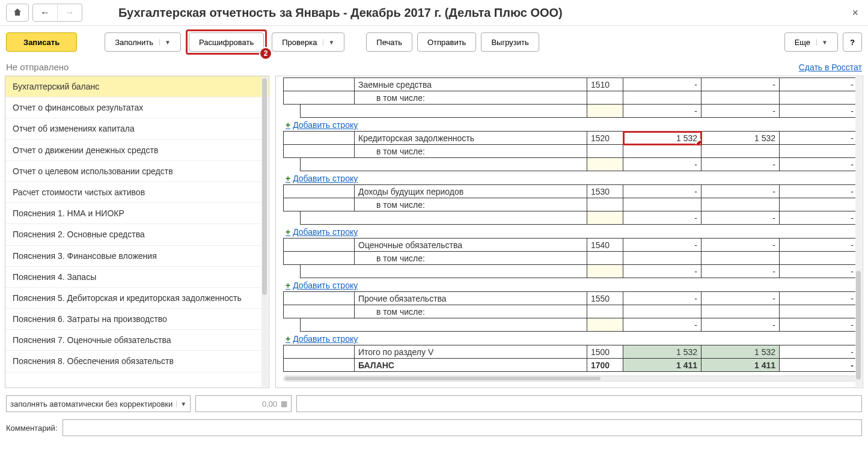 The image size is (868, 465). I want to click on sidebar-item-targets: Отчет о целевом использовании средств, so click(137, 172).